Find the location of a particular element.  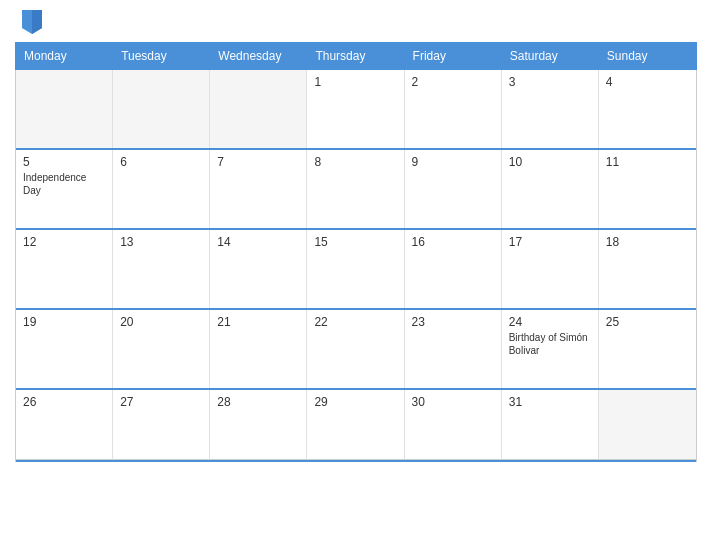

cell-day-number: 8 is located at coordinates (355, 162).